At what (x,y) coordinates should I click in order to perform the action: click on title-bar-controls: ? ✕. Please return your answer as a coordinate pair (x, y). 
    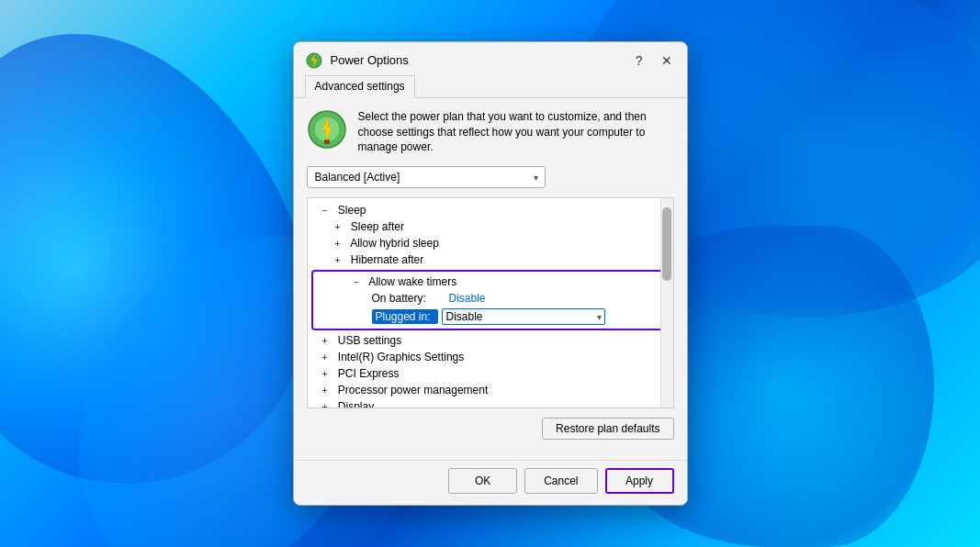
    Looking at the image, I should click on (654, 61).